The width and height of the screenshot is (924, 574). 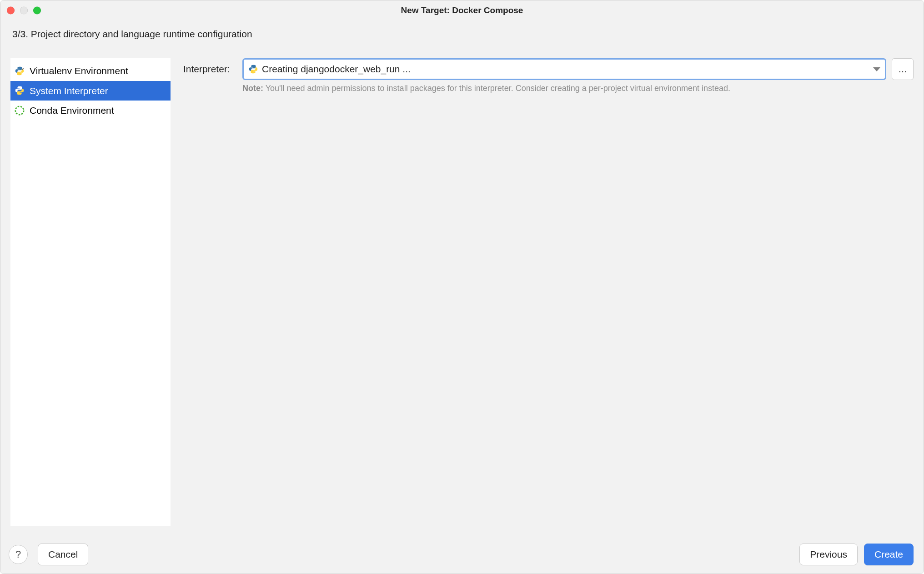 What do you see at coordinates (72, 111) in the screenshot?
I see `sidebar-item-label: Conda Environment` at bounding box center [72, 111].